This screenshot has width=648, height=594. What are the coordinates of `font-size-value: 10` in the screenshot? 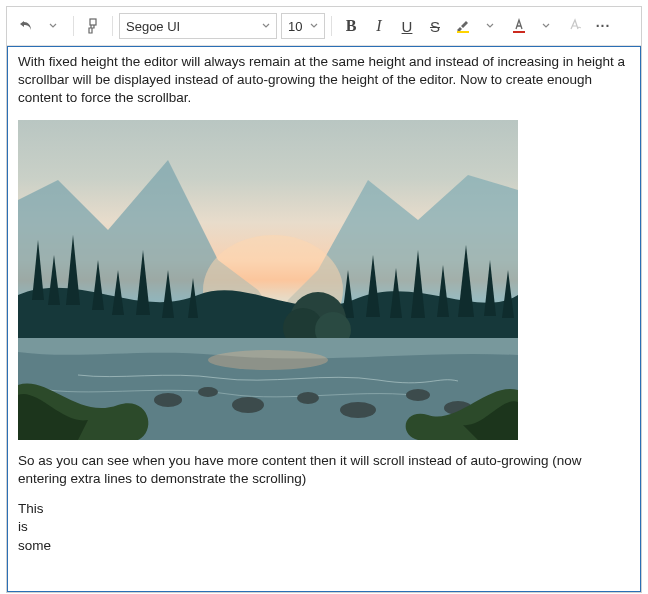 It's located at (295, 26).